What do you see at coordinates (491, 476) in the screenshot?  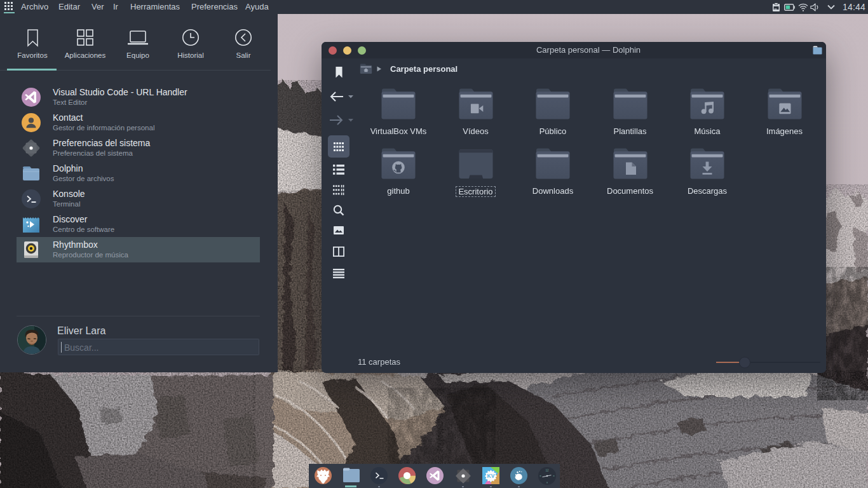 I see `svg-text: KV` at bounding box center [491, 476].